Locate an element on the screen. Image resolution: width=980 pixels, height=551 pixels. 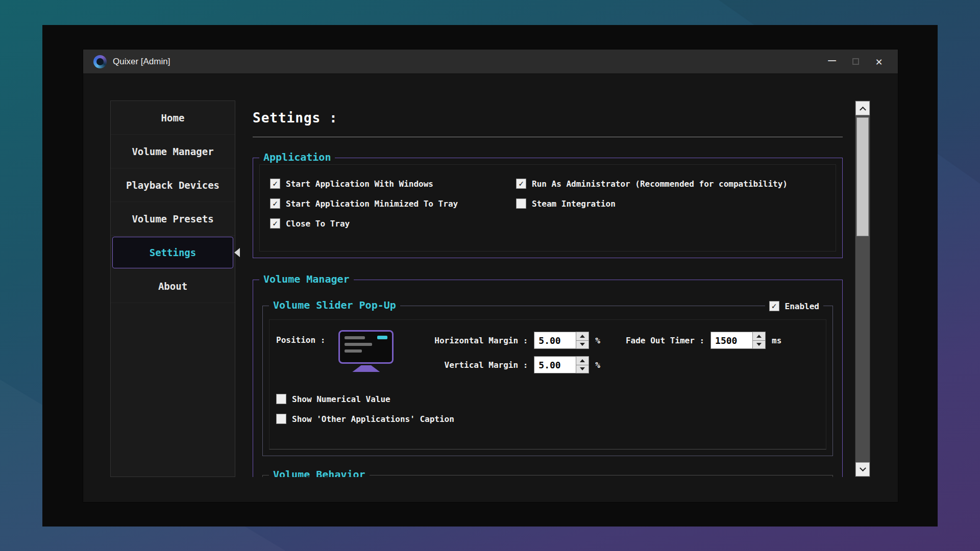
vertical-margin-row: Vertical Margin : % is located at coordinates (511, 365).